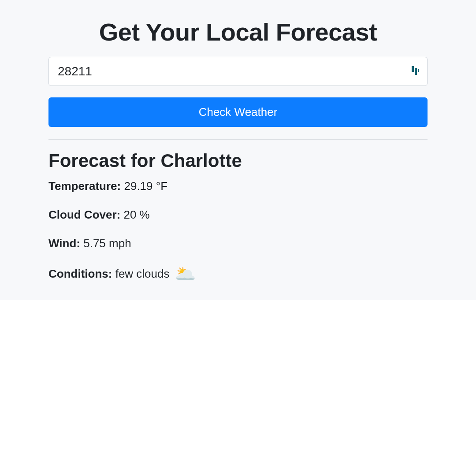 Image resolution: width=476 pixels, height=476 pixels. I want to click on temperature-label: Temperature:, so click(85, 186).